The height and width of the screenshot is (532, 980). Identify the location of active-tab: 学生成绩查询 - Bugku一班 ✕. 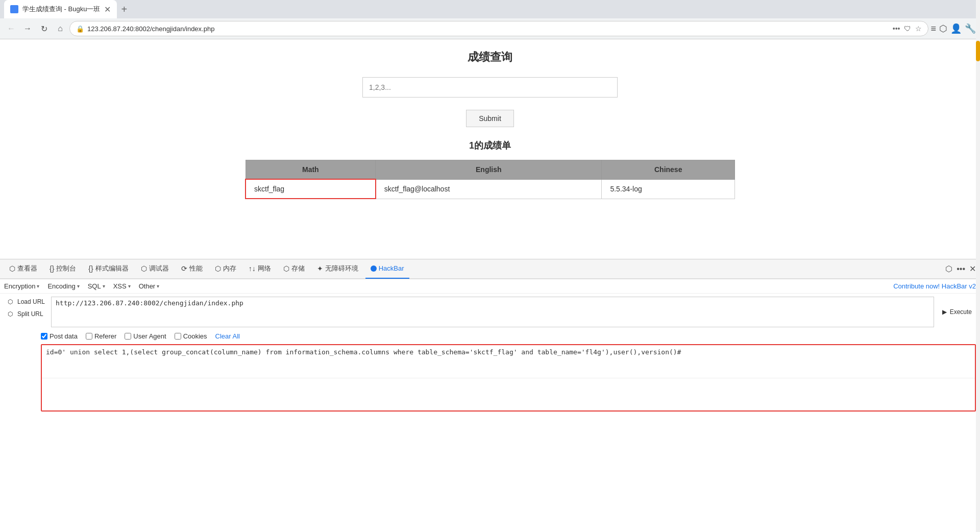
(60, 9).